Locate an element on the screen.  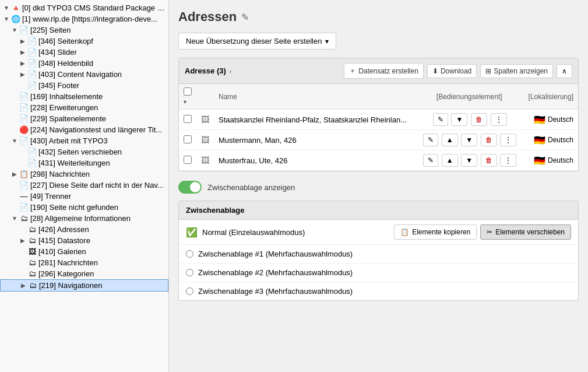
row-edit-button-2: ✎ is located at coordinates (431, 160).